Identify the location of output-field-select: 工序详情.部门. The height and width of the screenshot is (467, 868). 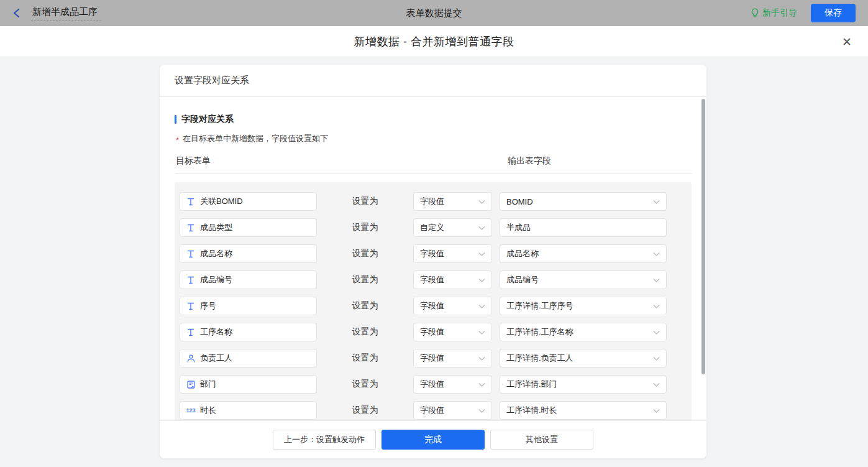
(583, 384).